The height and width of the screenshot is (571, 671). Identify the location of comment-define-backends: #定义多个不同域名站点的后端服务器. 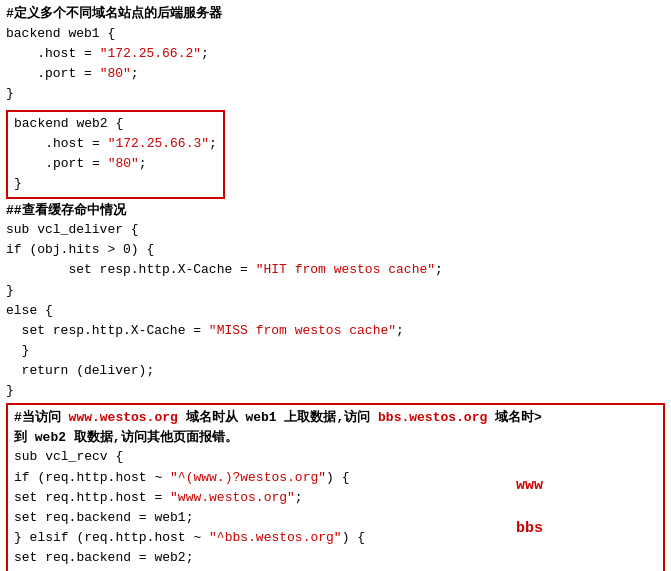
(336, 14).